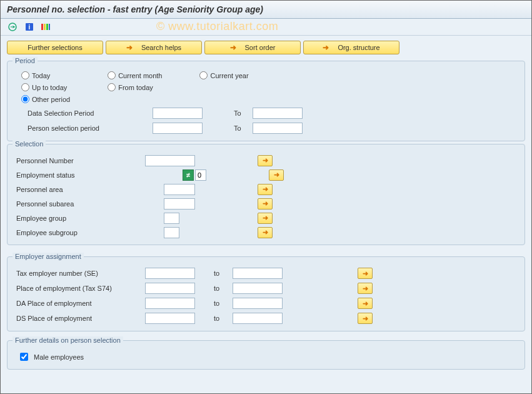 The width and height of the screenshot is (532, 394). I want to click on radio-label: Current month, so click(140, 76).